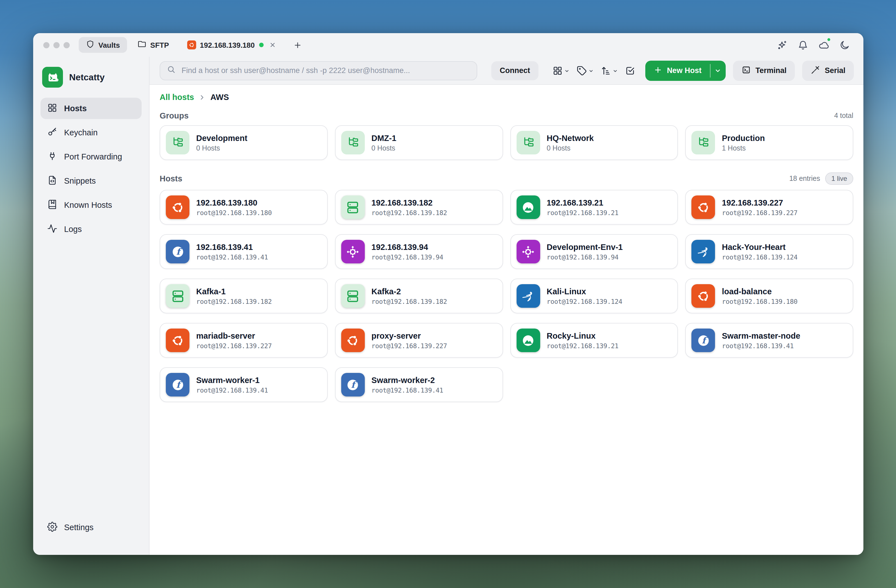  What do you see at coordinates (53, 77) in the screenshot?
I see `netcatty-logo-icon` at bounding box center [53, 77].